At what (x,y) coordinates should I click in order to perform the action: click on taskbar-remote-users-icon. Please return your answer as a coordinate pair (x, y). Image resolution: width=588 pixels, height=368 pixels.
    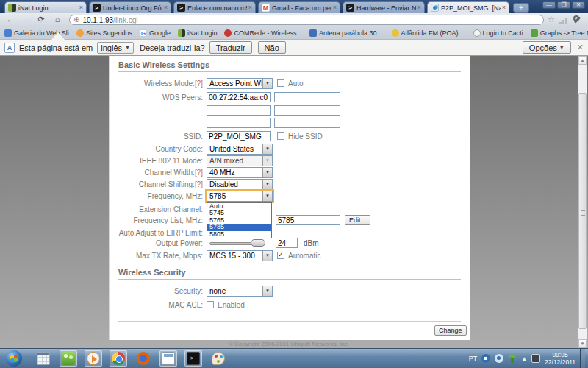
    Looking at the image, I should click on (68, 358).